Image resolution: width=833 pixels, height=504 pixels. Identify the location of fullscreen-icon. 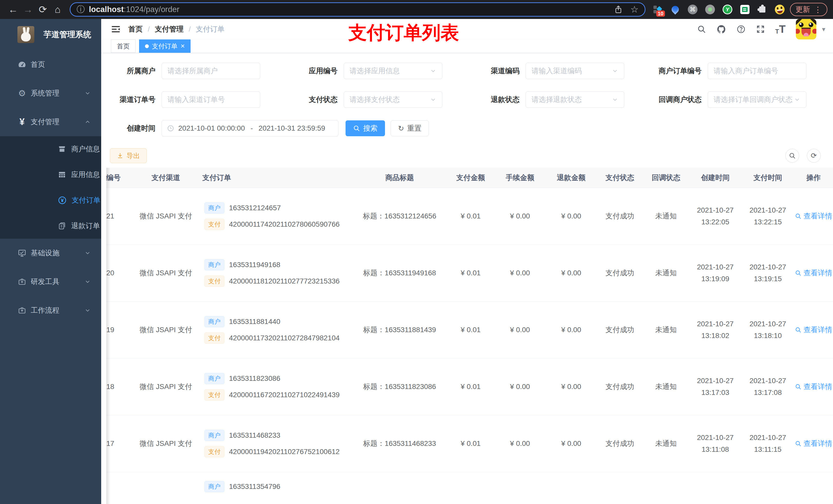
(761, 29).